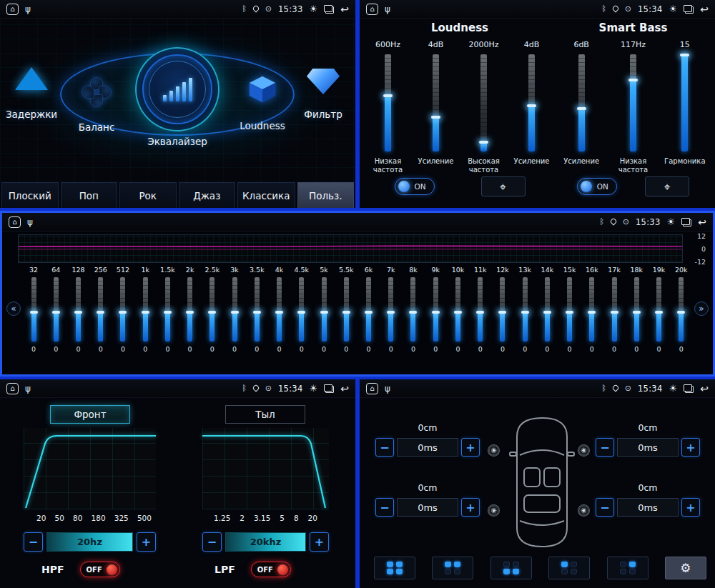  What do you see at coordinates (100, 569) in the screenshot?
I see `hpf-toggle: OFF` at bounding box center [100, 569].